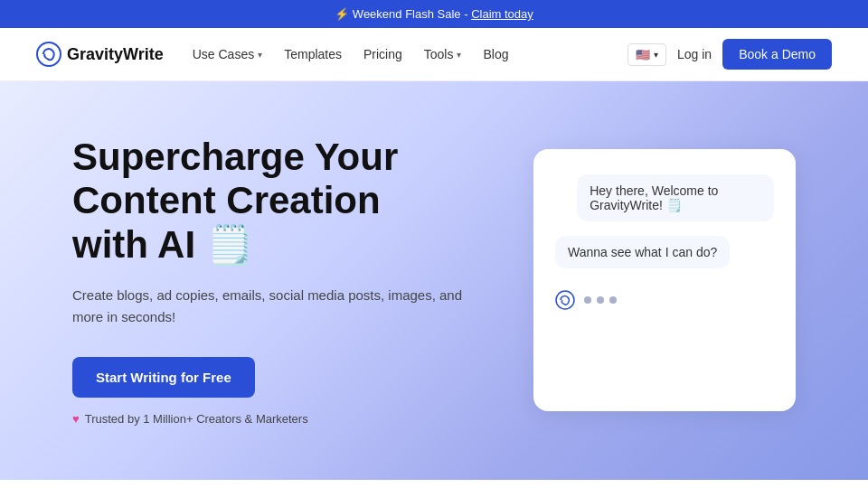 The image size is (868, 488). What do you see at coordinates (49, 54) in the screenshot?
I see `logo-icon` at bounding box center [49, 54].